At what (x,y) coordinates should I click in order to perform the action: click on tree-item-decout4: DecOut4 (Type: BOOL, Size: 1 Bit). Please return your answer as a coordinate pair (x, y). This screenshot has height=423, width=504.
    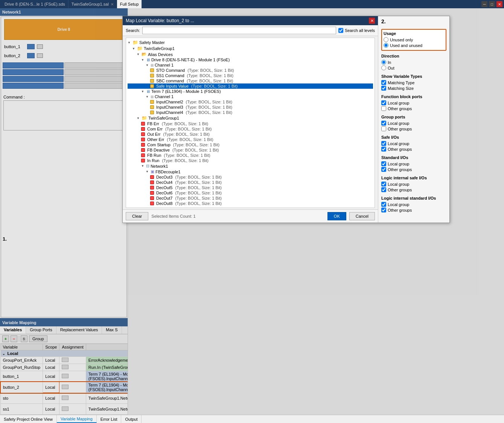
    Looking at the image, I should click on (250, 182).